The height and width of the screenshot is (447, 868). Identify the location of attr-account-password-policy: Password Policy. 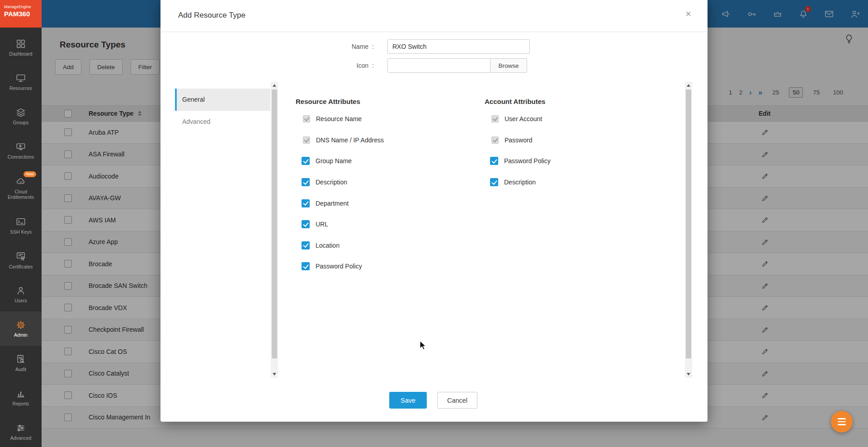
(520, 161).